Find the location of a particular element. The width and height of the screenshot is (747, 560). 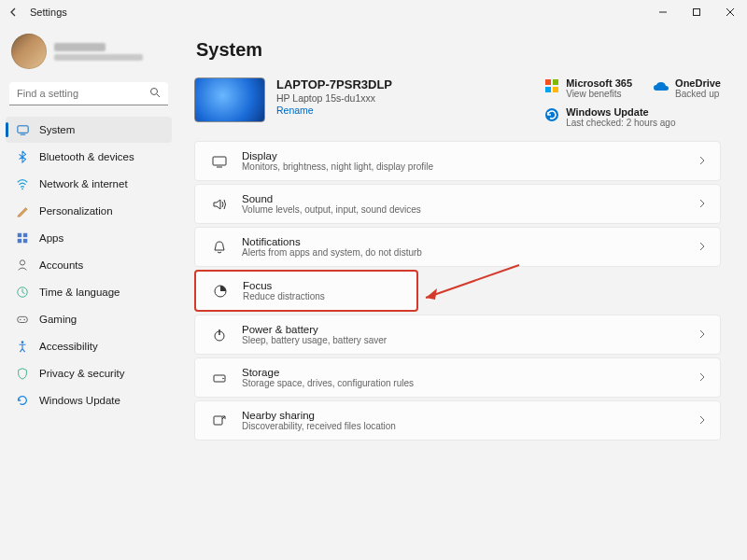

setting-storage: StorageStorage space, drives, configurat… is located at coordinates (458, 377).